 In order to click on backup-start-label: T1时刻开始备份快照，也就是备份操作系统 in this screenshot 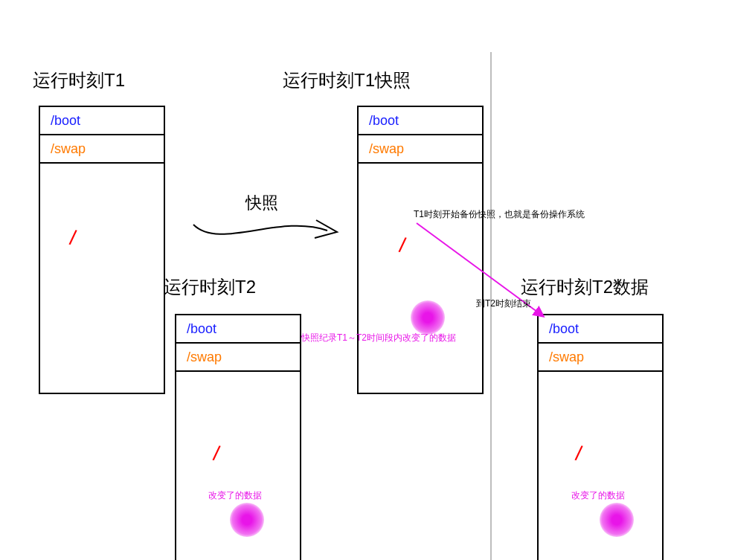, I will do `click(499, 214)`.